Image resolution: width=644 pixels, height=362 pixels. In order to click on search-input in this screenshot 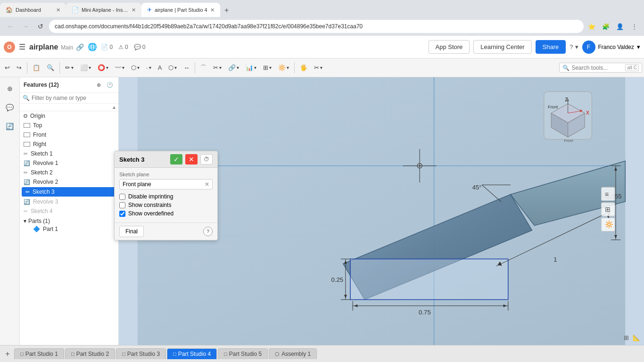, I will do `click(597, 68)`.